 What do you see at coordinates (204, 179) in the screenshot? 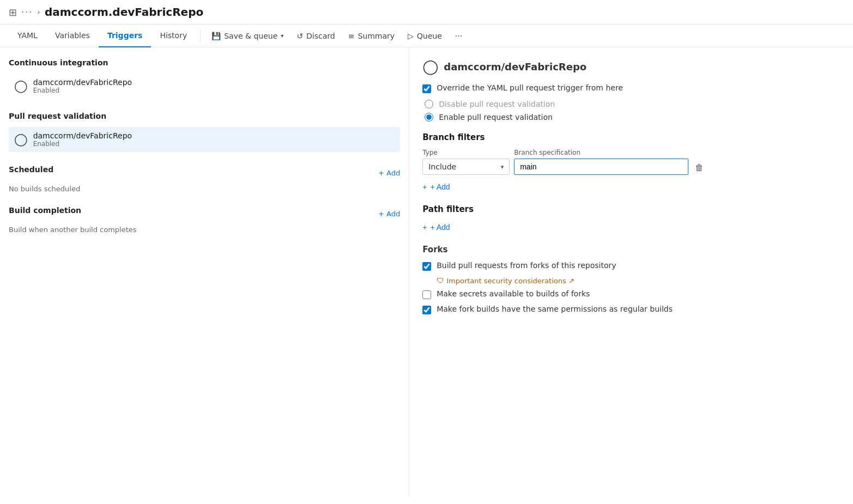
I see `scheduled-section: Scheduled + Add No builds scheduled` at bounding box center [204, 179].